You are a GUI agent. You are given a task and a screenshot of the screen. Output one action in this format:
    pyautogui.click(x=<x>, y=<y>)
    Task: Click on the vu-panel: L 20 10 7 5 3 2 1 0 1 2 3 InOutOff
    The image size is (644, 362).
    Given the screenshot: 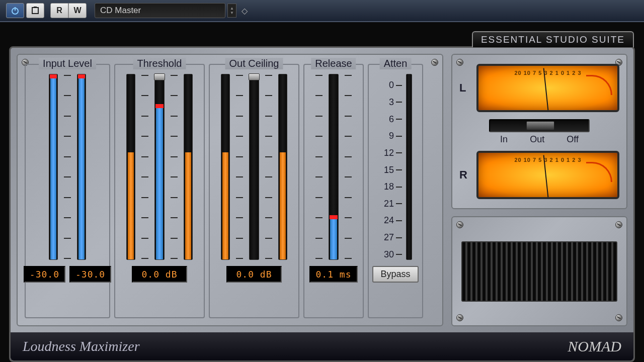 What is the action you would take?
    pyautogui.click(x=539, y=132)
    